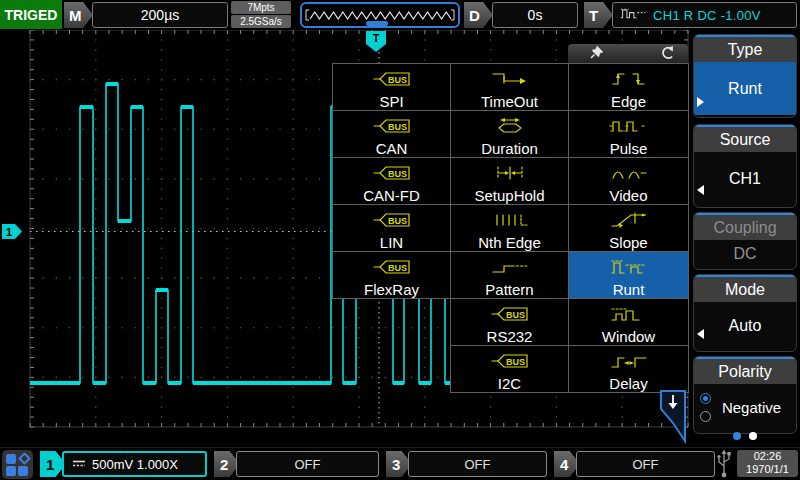 The image size is (800, 480). I want to click on mode-value-button: Auto, so click(745, 326).